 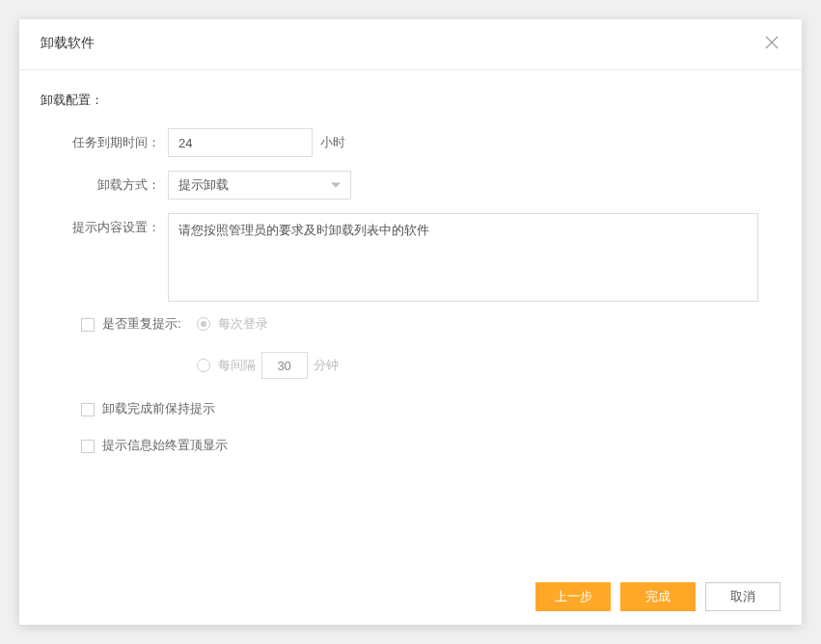 I want to click on row-keep-prompt: 卸载完成前保持提示, so click(x=430, y=409).